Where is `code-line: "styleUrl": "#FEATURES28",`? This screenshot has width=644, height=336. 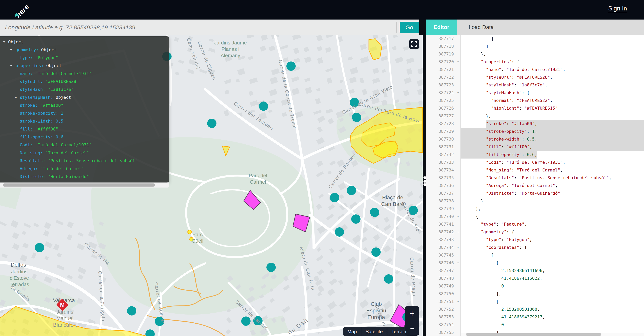 code-line: "styleUrl": "#FEATURES28", is located at coordinates (552, 77).